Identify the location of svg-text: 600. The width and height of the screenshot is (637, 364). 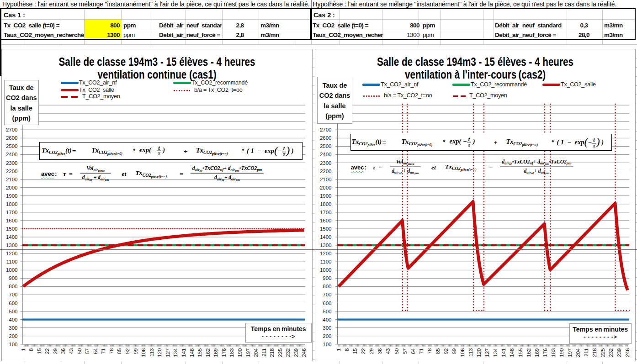
(13, 303).